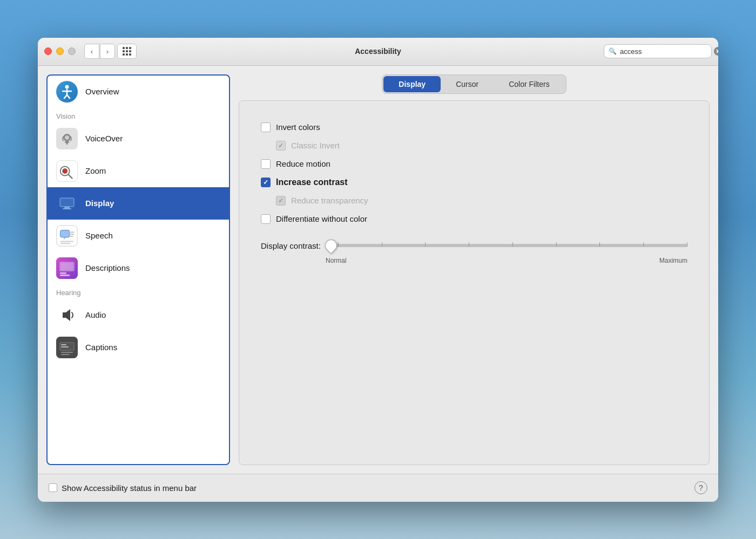  Describe the element at coordinates (67, 347) in the screenshot. I see `captions-icon` at that location.